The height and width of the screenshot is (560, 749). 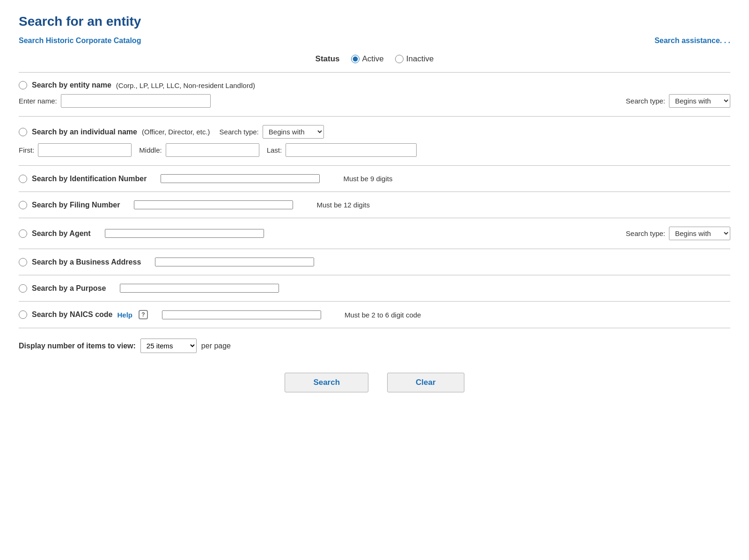 What do you see at coordinates (76, 205) in the screenshot?
I see `filing-number-title: Search by Filing Number` at bounding box center [76, 205].